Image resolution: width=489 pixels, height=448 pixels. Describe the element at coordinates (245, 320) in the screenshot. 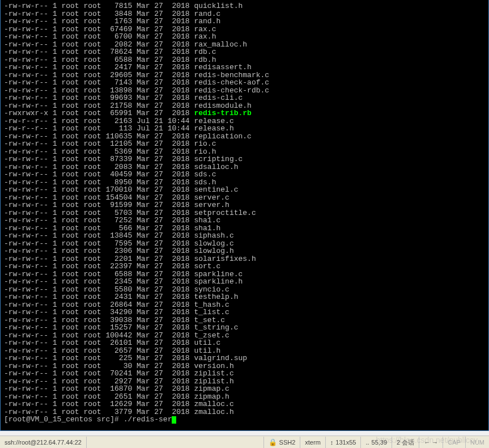

I see `file-row: -rw-rw-r-- 1 root root 39038 Mar 27 2018…` at that location.